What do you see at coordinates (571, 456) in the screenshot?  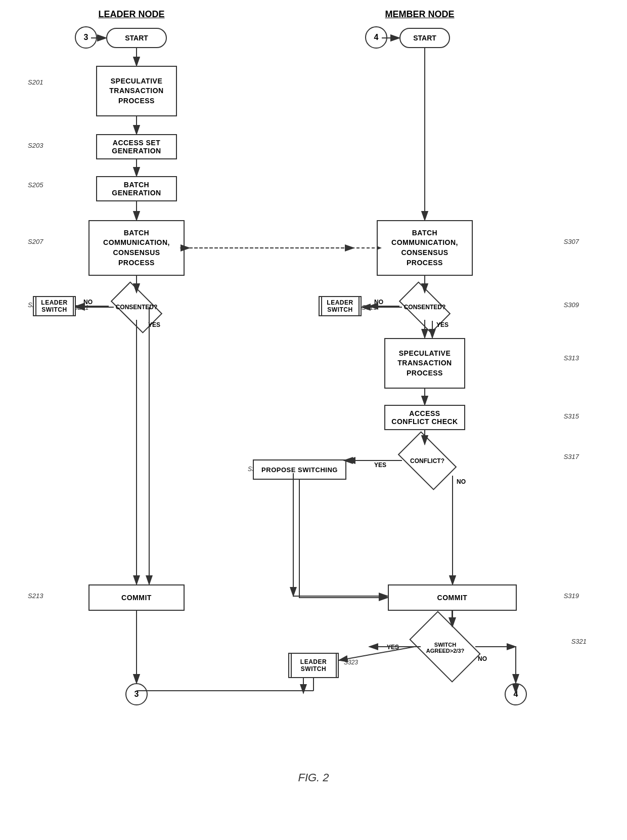 I see `s317-label: S317` at bounding box center [571, 456].